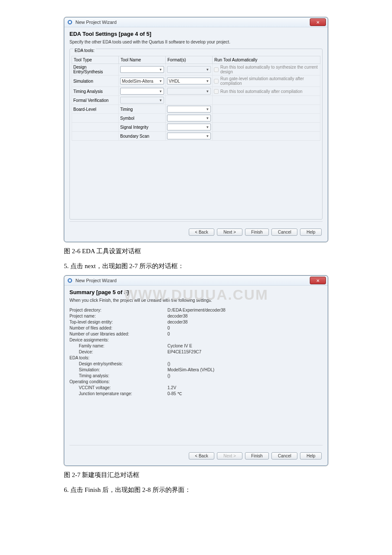 The width and height of the screenshot is (392, 555). Describe the element at coordinates (229, 232) in the screenshot. I see `next-button: Next >` at that location.